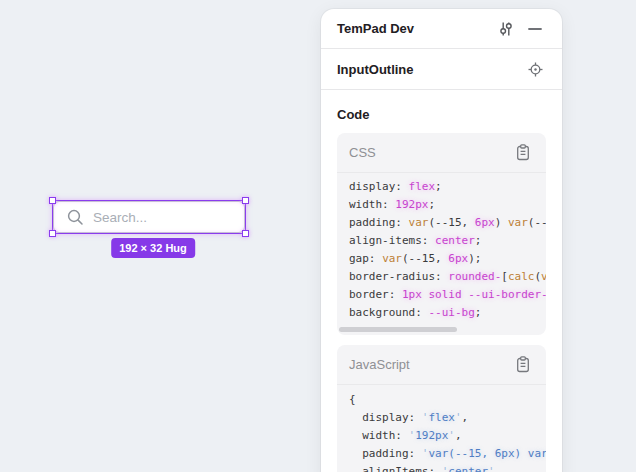 The image size is (636, 472). What do you see at coordinates (430, 152) in the screenshot?
I see `css-block-label: CSS` at bounding box center [430, 152].